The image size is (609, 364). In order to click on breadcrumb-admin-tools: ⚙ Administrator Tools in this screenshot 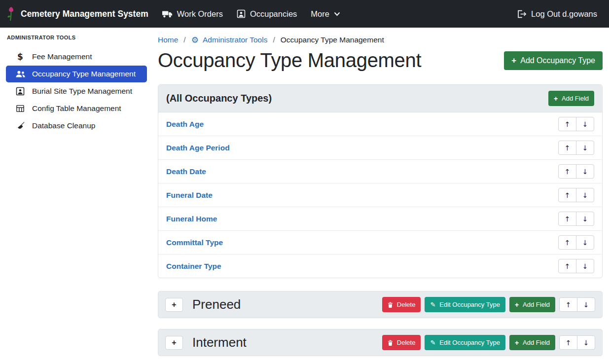, I will do `click(230, 40)`.